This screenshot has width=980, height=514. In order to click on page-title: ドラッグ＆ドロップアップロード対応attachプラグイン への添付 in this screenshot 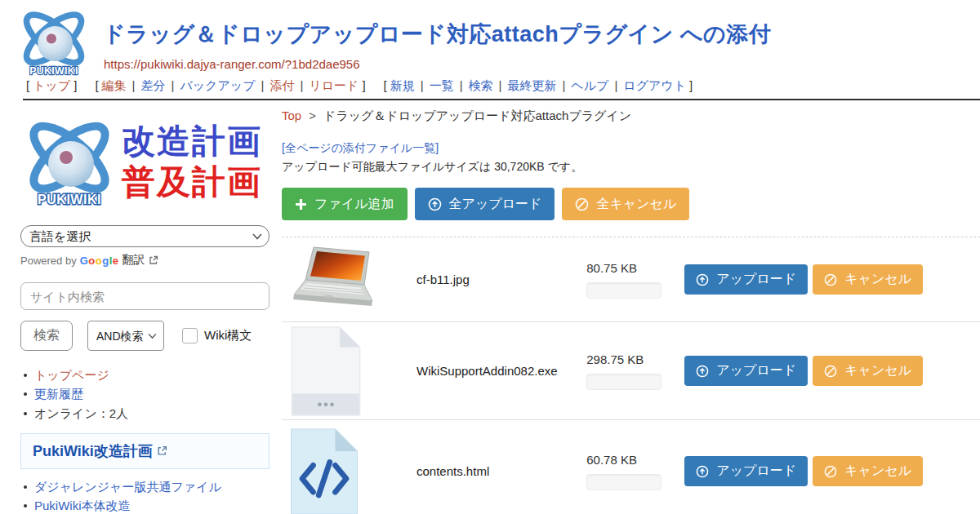, I will do `click(437, 34)`.